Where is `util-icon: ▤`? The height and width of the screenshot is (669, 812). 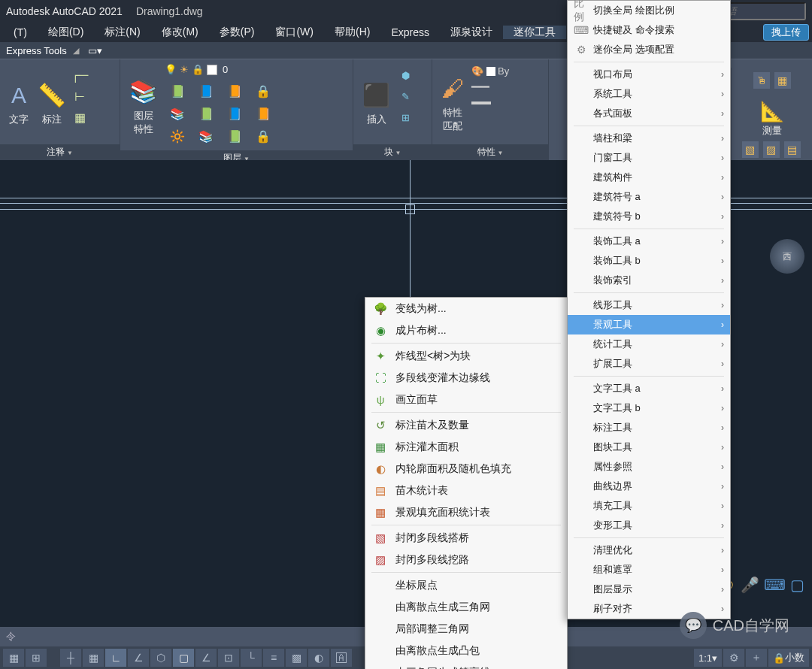 util-icon: ▤ is located at coordinates (792, 150).